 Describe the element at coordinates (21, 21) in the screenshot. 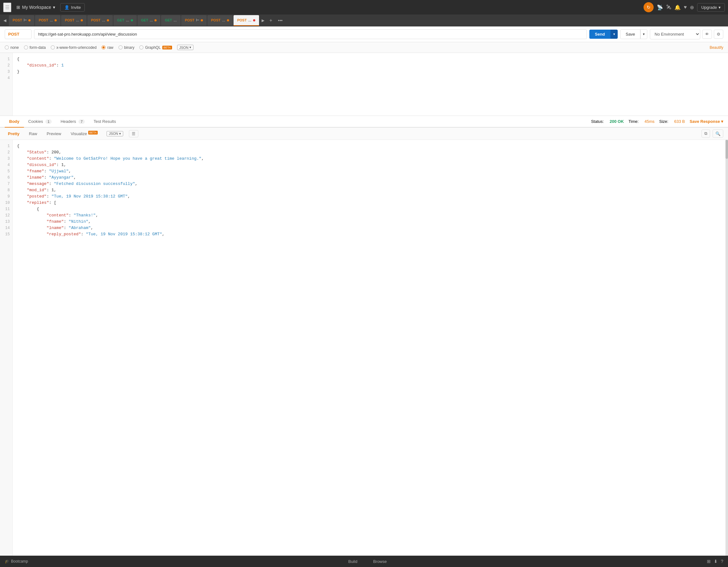

I see `tab-item-0: POST ⊢` at that location.